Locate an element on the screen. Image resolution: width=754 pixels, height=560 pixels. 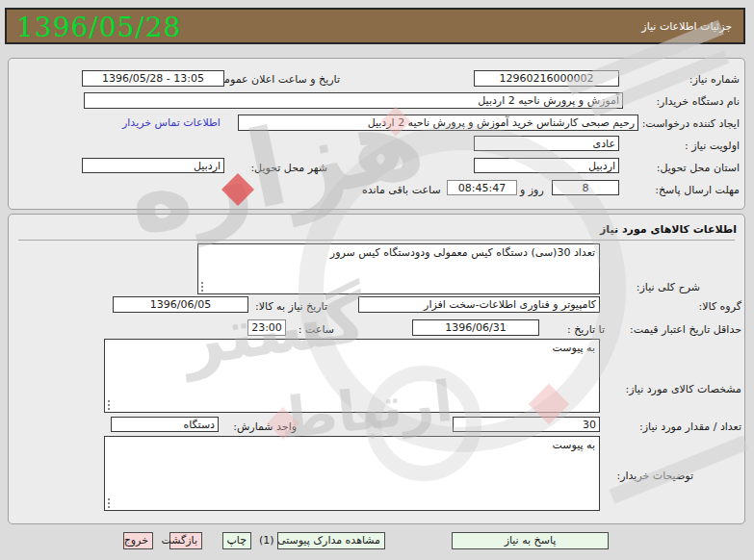
deadline-days-field: 8 is located at coordinates (585, 188).